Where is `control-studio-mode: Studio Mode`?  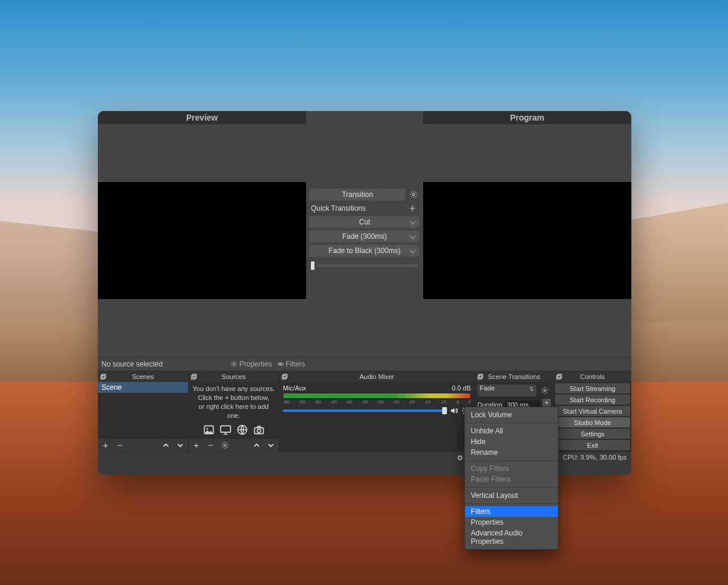
control-studio-mode: Studio Mode is located at coordinates (593, 423).